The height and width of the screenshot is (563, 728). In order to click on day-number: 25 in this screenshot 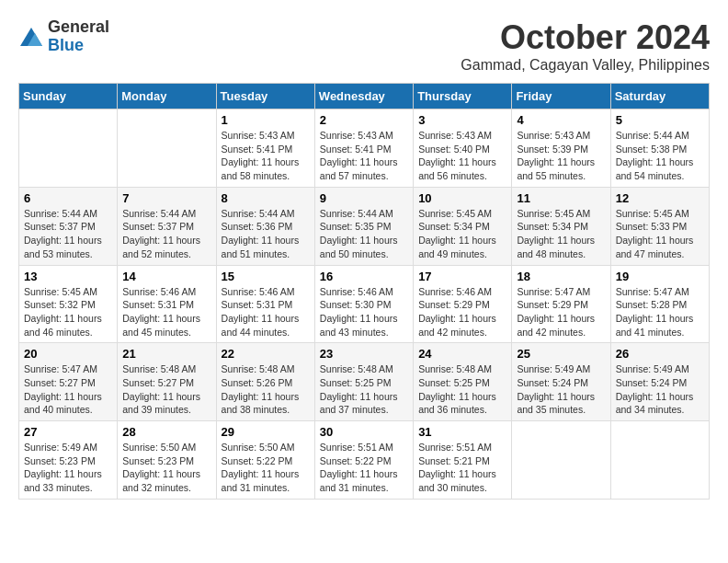, I will do `click(561, 353)`.